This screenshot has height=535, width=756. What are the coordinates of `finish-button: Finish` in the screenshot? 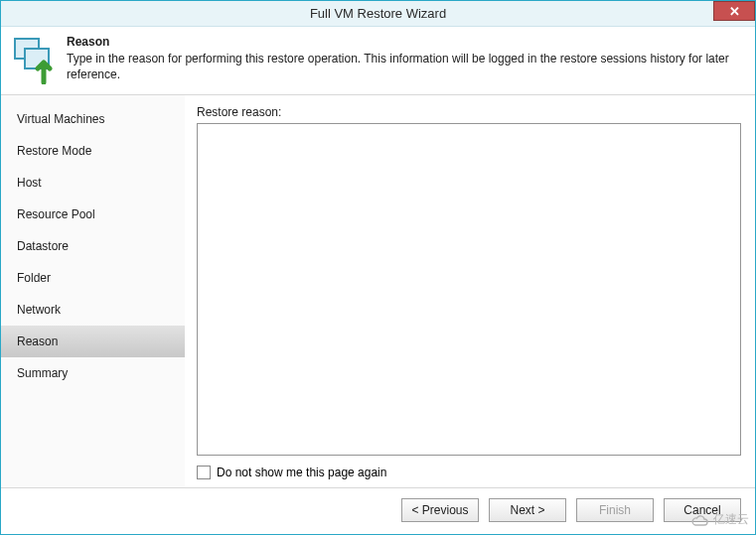 It's located at (615, 510).